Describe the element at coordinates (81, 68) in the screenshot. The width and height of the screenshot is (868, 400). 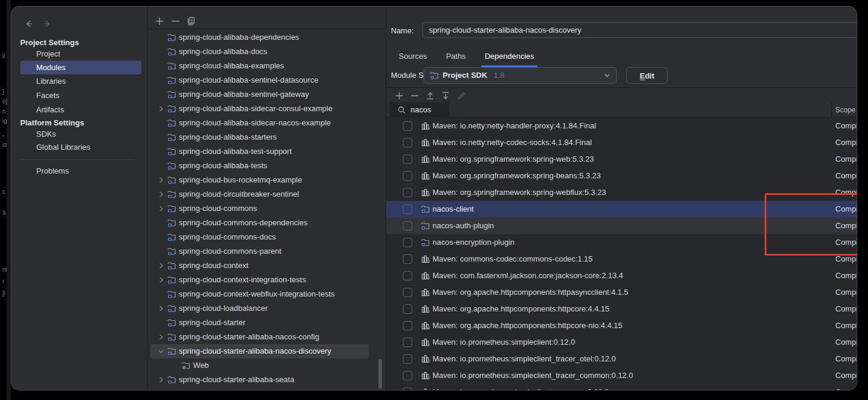
I see `sidebar-item-modules: Modules` at that location.